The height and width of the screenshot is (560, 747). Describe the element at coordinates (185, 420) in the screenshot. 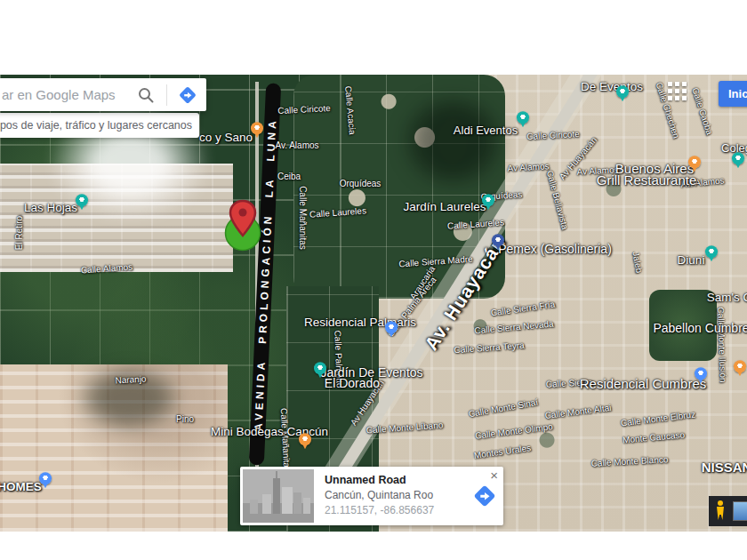

I see `map-road-label: Pino` at that location.